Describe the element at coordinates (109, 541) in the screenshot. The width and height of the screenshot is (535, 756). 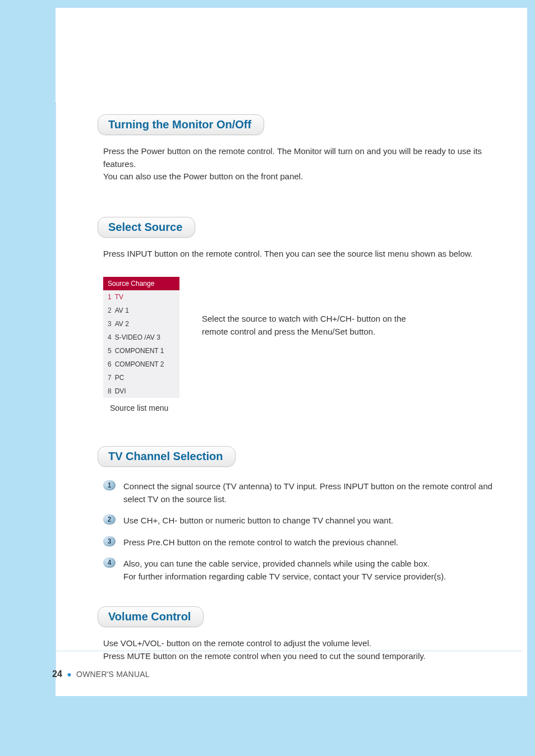
I see `step-number-badge: 3` at that location.